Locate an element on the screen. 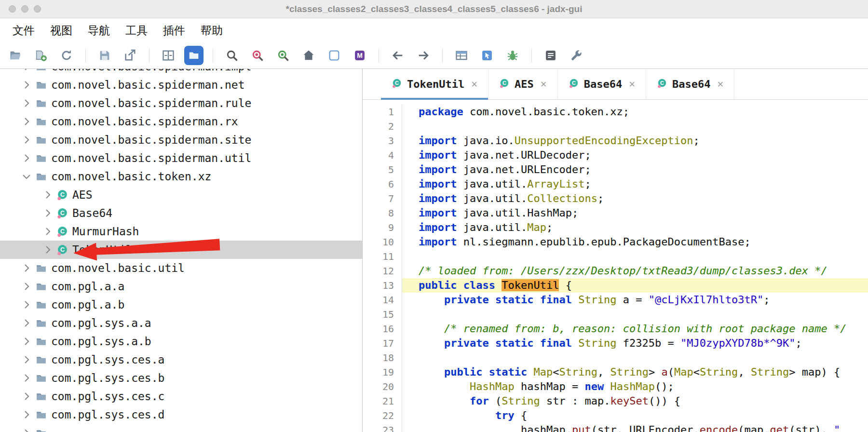 The image size is (868, 432). window-plugin-button is located at coordinates (334, 55).